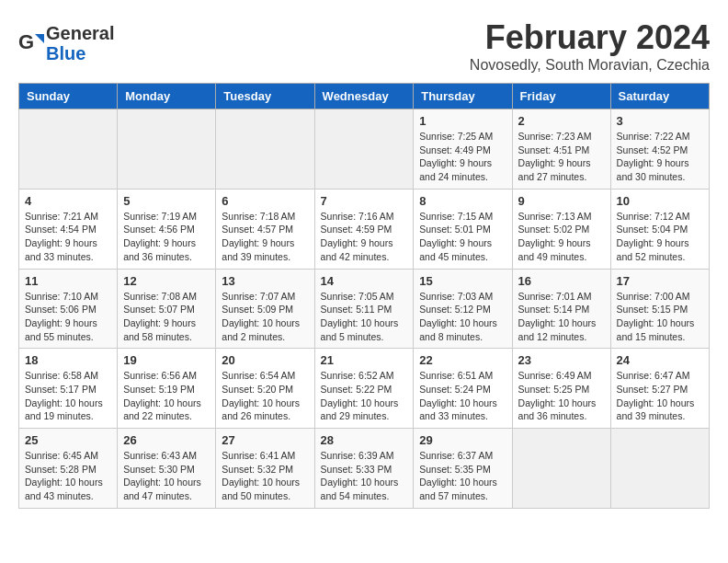  What do you see at coordinates (68, 237) in the screenshot?
I see `day-info: Sunrise: 7:21 AM Sunset: 4:54 PM Dayligh…` at bounding box center [68, 237].